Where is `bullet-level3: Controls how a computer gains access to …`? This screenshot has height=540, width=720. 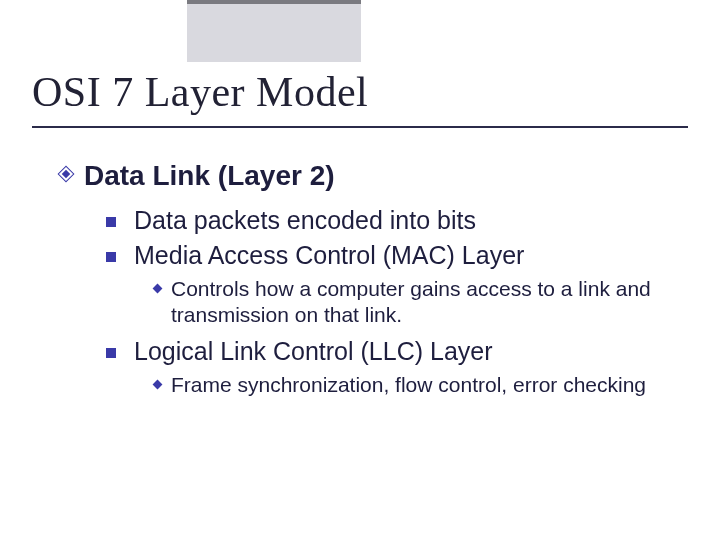
bullet-level3: Controls how a computer gains access to … is located at coordinates (417, 302).